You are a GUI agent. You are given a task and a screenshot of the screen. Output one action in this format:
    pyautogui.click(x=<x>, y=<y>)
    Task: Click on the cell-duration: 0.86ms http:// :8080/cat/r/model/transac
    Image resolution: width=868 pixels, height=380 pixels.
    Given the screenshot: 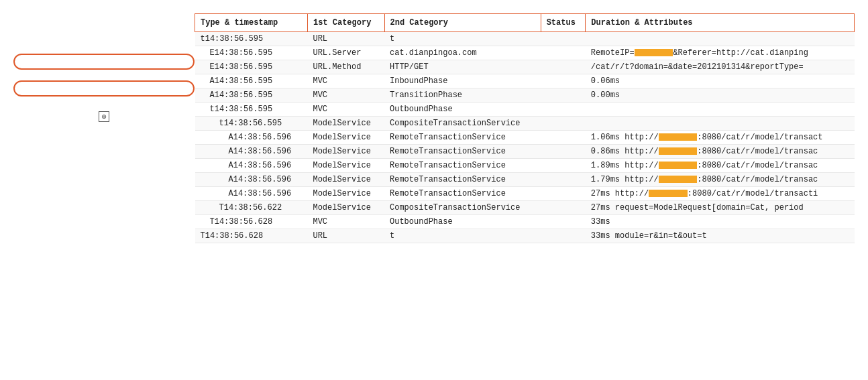 What is the action you would take?
    pyautogui.click(x=720, y=151)
    